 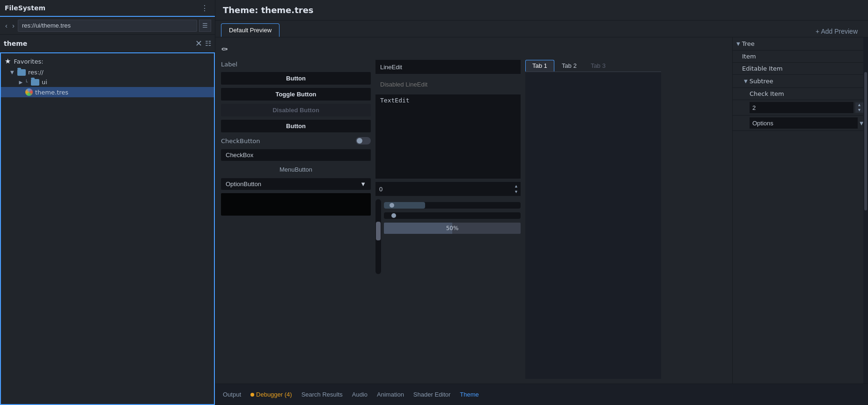 I want to click on tree-arrow-ui: ▼, so click(x=21, y=82).